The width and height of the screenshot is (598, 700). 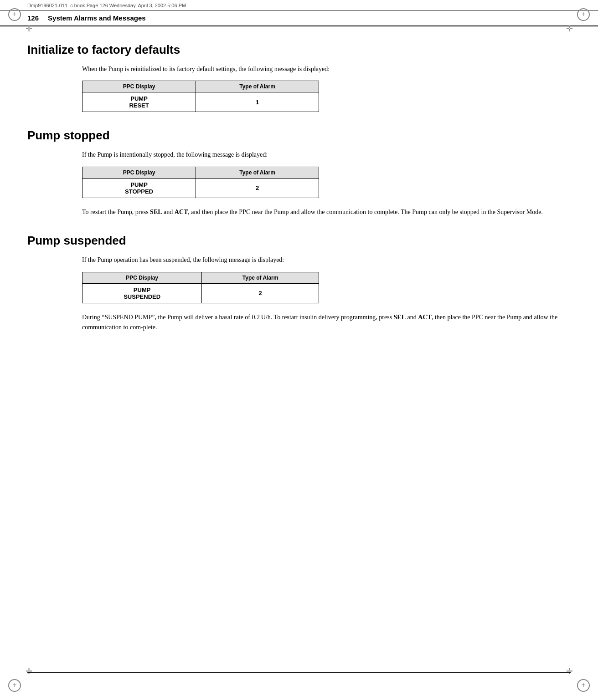 I want to click on act-bold-1: ACT, so click(x=181, y=212).